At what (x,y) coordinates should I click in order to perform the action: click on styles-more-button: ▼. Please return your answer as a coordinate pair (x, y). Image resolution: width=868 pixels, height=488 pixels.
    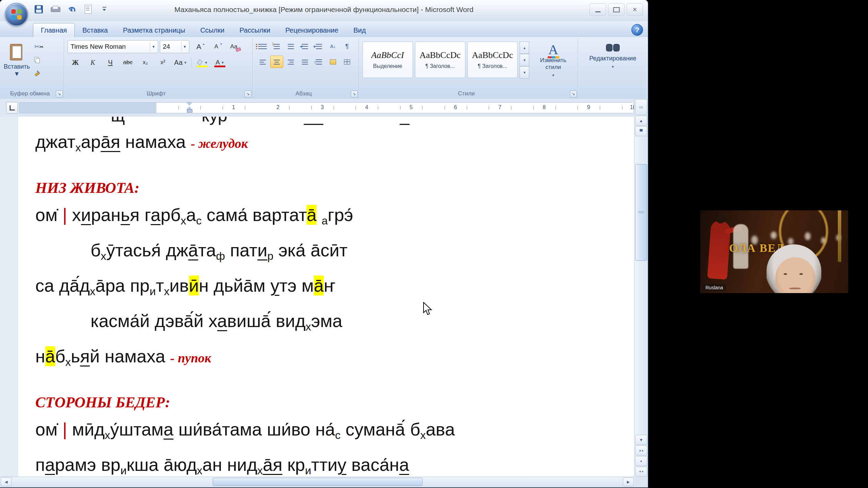
    Looking at the image, I should click on (524, 72).